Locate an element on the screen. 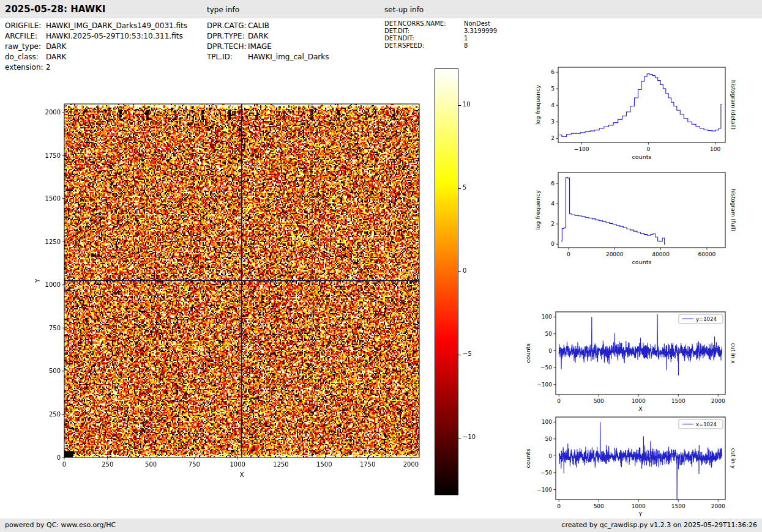 The image size is (762, 532). meta-label: DET.DIT: is located at coordinates (424, 31).